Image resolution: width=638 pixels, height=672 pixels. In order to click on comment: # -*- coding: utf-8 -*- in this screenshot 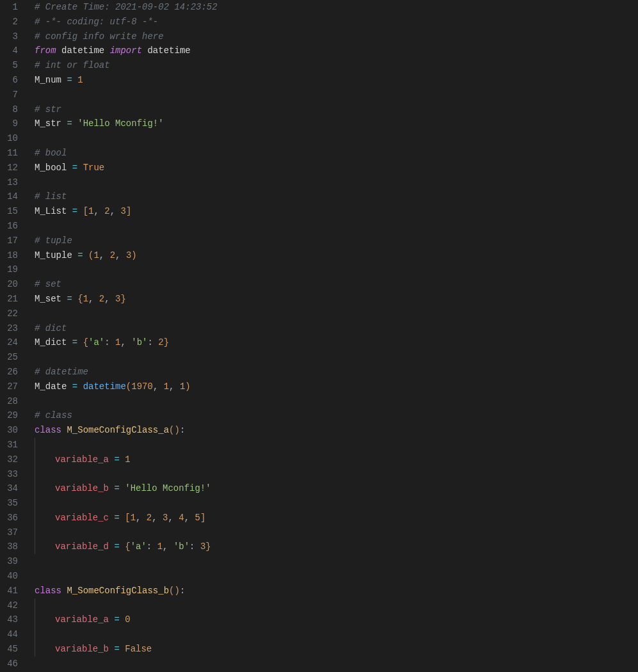, I will do `click(96, 22)`.